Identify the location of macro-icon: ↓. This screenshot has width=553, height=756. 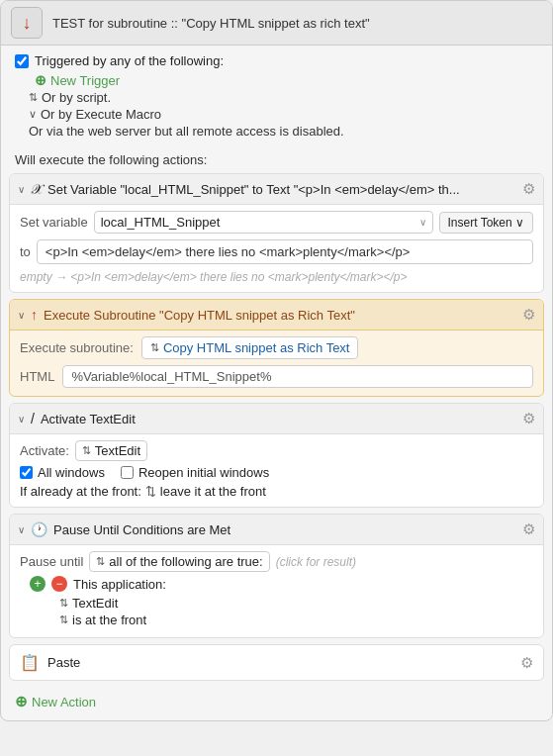
(27, 23).